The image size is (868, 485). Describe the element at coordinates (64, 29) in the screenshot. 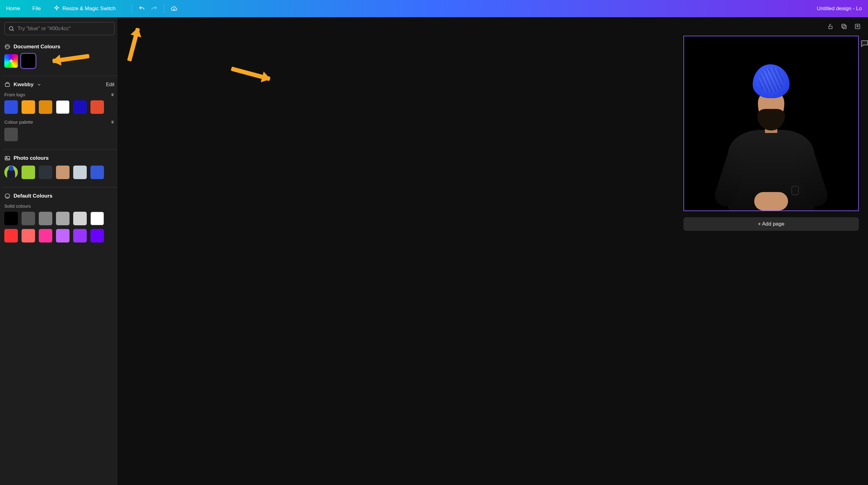

I see `color-search-input` at that location.